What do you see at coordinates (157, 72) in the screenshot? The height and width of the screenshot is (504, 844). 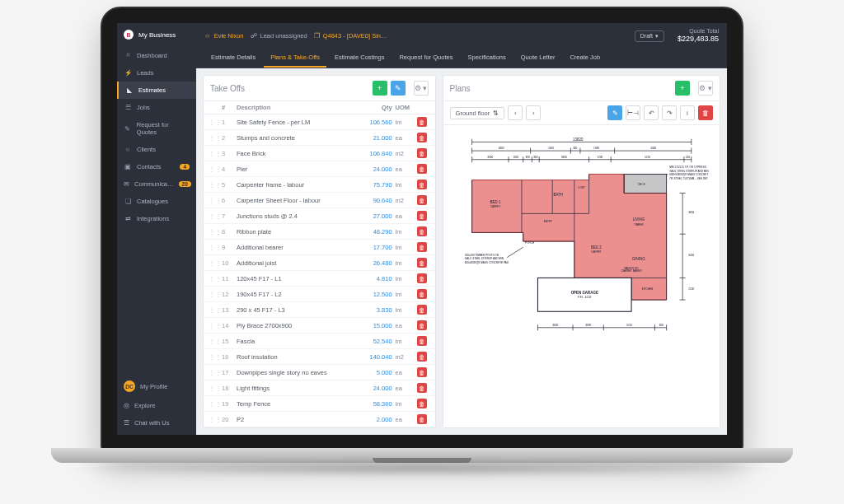 I see `sidebar-item-leads: ⚡Leads` at bounding box center [157, 72].